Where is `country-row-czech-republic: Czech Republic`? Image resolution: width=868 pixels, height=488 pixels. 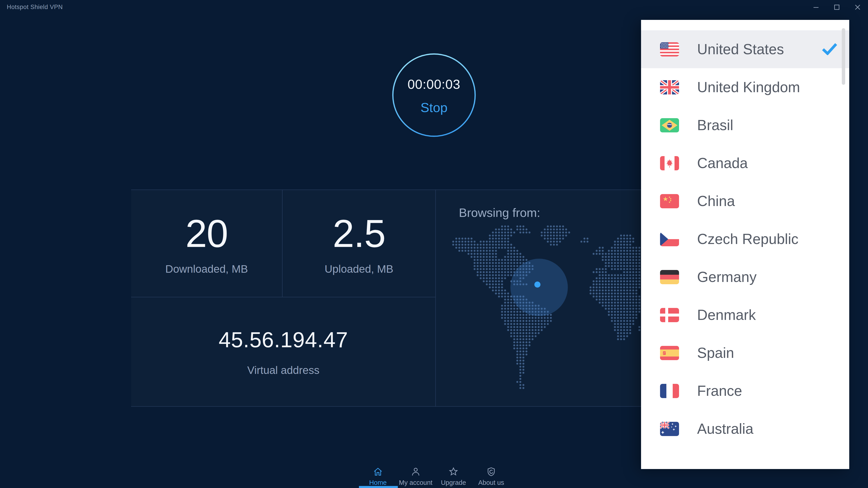 country-row-czech-republic: Czech Republic is located at coordinates (745, 239).